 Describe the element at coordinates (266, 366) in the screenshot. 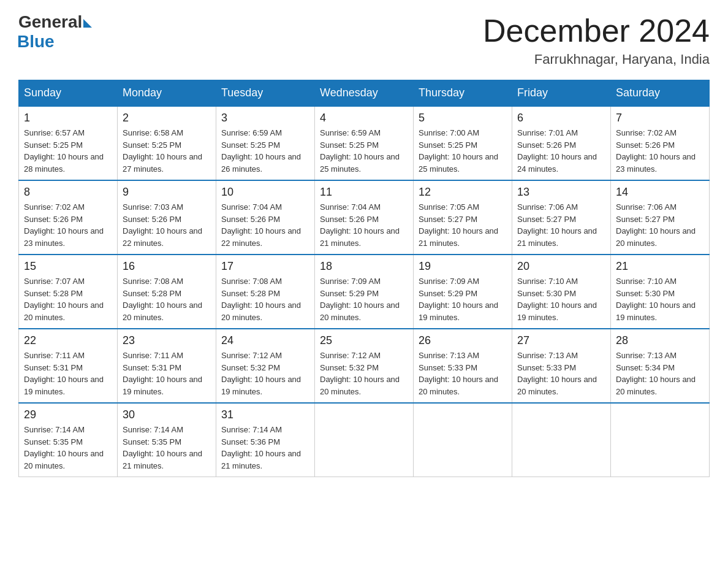

I see `calendar-cell: 24Sunrise: 7:12 AMSunset: 5:32 PMDayligh…` at that location.